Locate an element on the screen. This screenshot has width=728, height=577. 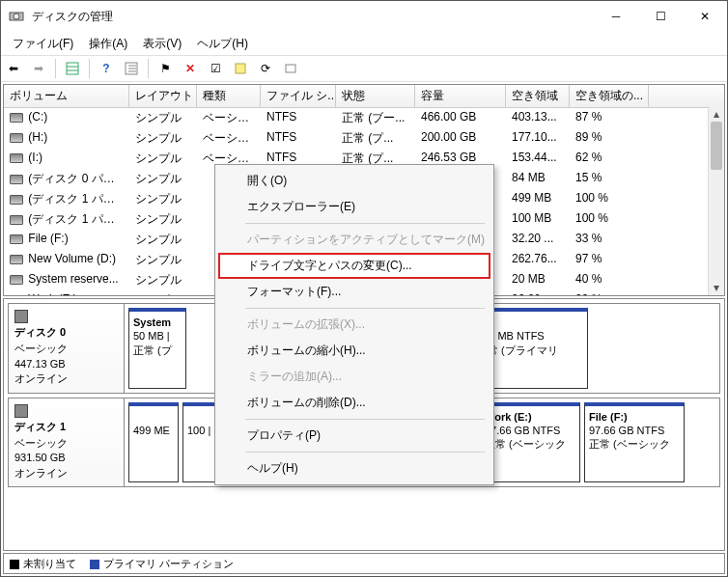
cell: File (F:) is located at coordinates (67, 239).